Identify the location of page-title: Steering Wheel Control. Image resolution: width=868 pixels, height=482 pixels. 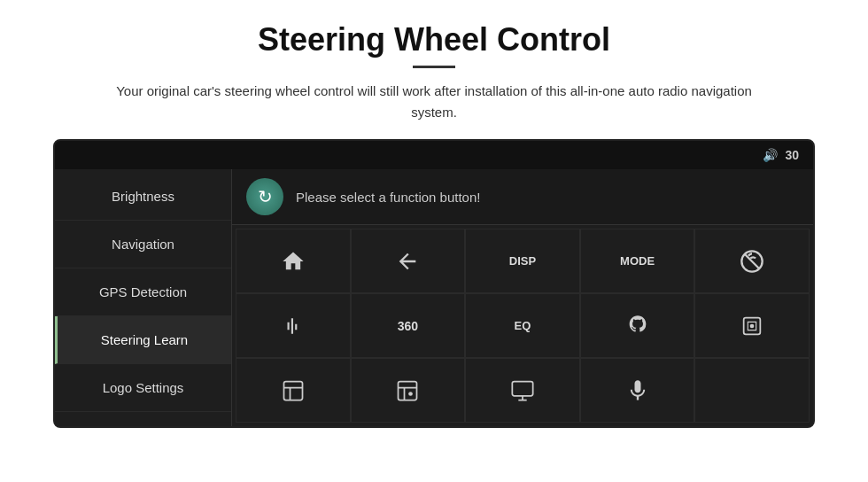
(434, 40).